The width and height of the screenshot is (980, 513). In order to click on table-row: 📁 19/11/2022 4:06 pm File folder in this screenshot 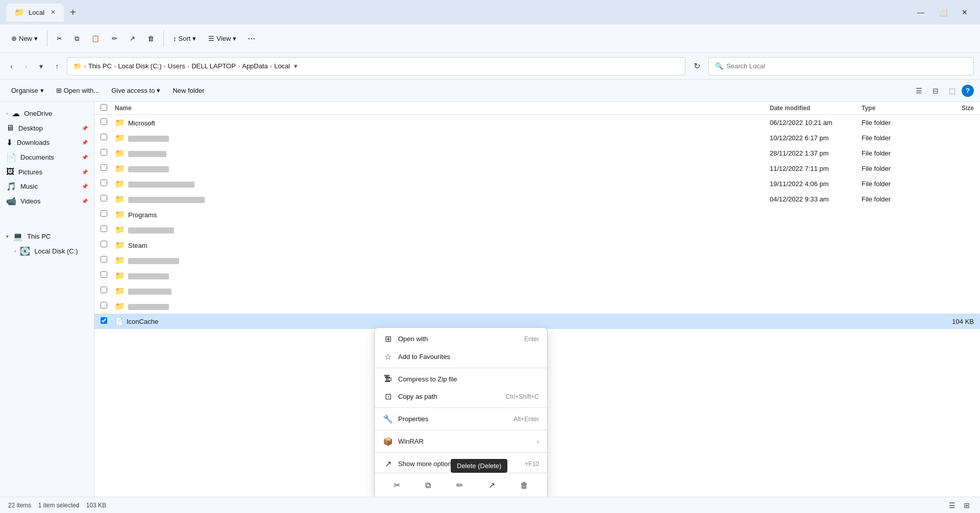, I will do `click(537, 184)`.